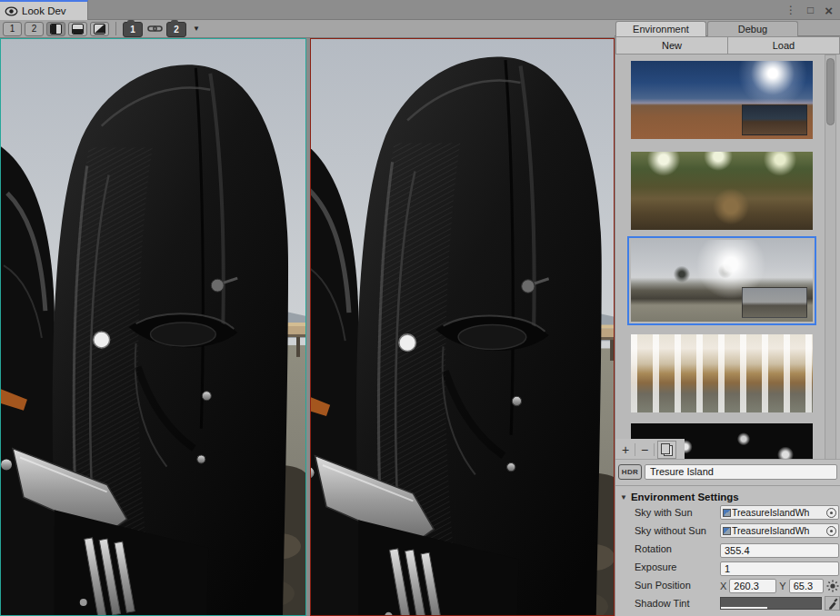 Image resolution: width=840 pixels, height=616 pixels. What do you see at coordinates (100, 29) in the screenshot?
I see `split-diagonal-icon` at bounding box center [100, 29].